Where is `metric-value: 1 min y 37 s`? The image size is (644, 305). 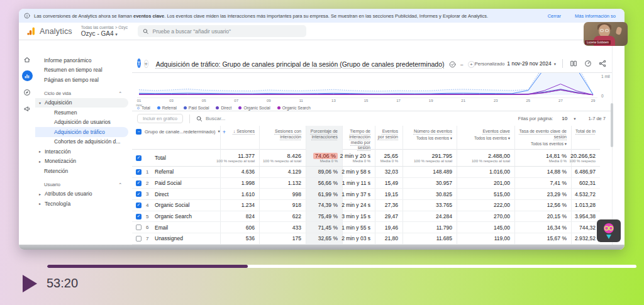 metric-value: 1 min y 37 s is located at coordinates (358, 194).